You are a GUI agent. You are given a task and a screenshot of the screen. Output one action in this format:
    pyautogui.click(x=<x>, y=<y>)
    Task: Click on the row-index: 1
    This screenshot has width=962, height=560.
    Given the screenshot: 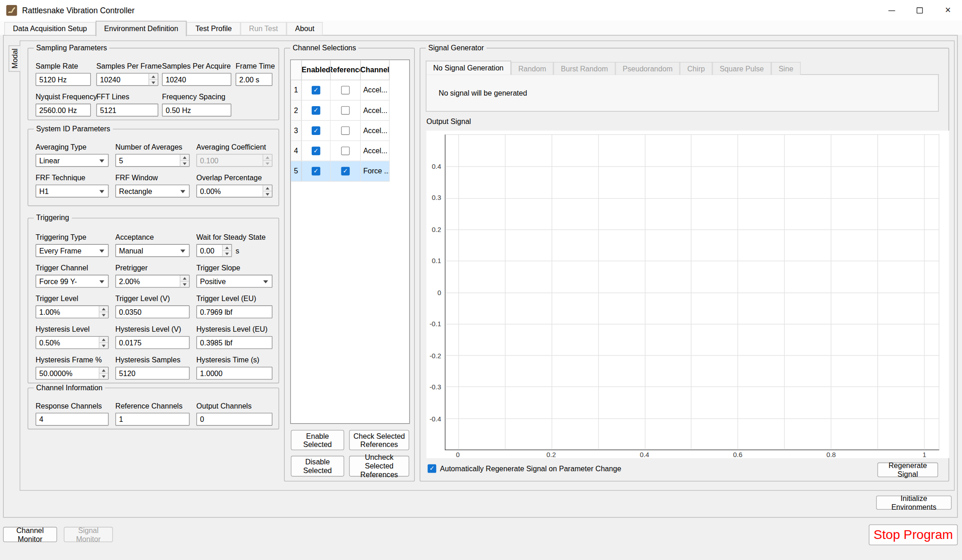 What is the action you would take?
    pyautogui.click(x=296, y=91)
    